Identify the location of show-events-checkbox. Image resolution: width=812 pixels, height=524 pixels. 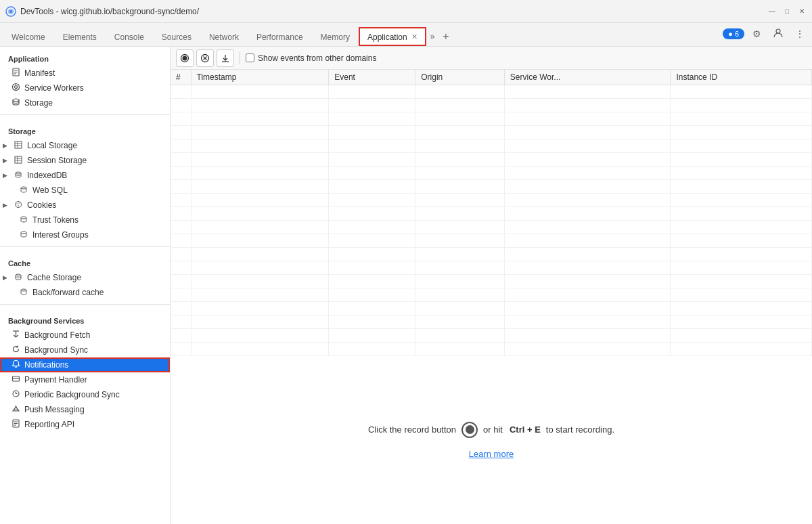
(250, 58).